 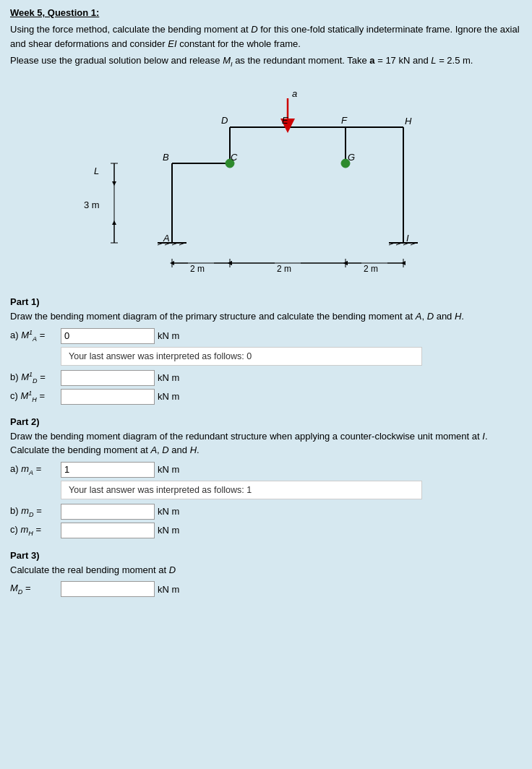 I want to click on part2-answer-b-label: b) mD =, so click(x=35, y=512).